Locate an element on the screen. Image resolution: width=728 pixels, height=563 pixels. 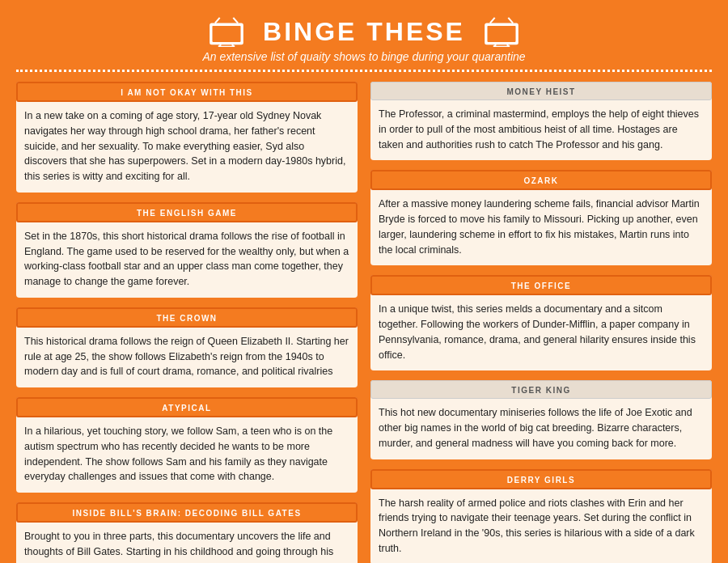
show-description: The harsh reality of armed police and ri… is located at coordinates (541, 527).